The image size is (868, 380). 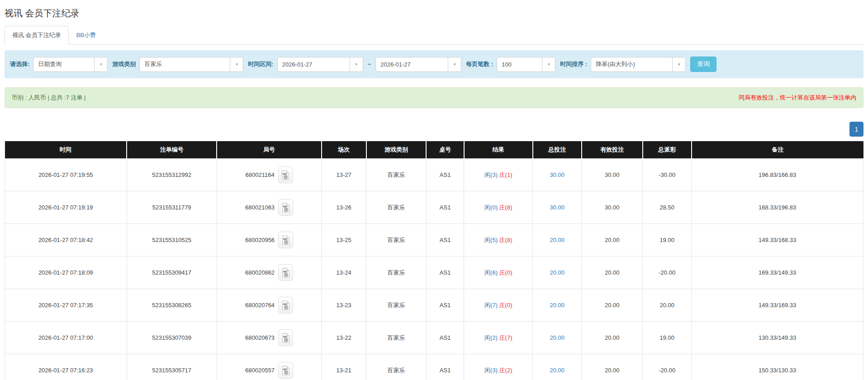 What do you see at coordinates (434, 14) in the screenshot?
I see `page-title: 视讯 会员下注纪录` at bounding box center [434, 14].